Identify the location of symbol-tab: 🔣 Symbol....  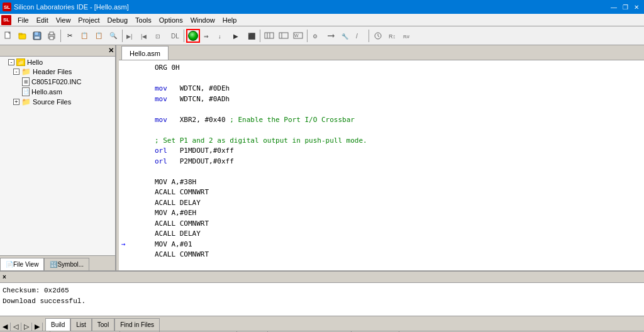
(67, 264).